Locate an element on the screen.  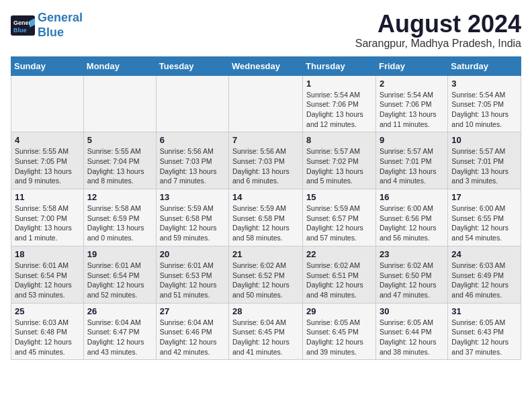
title-area: August 2024 Sarangpur, Madhya Pradesh, I… is located at coordinates (438, 30).